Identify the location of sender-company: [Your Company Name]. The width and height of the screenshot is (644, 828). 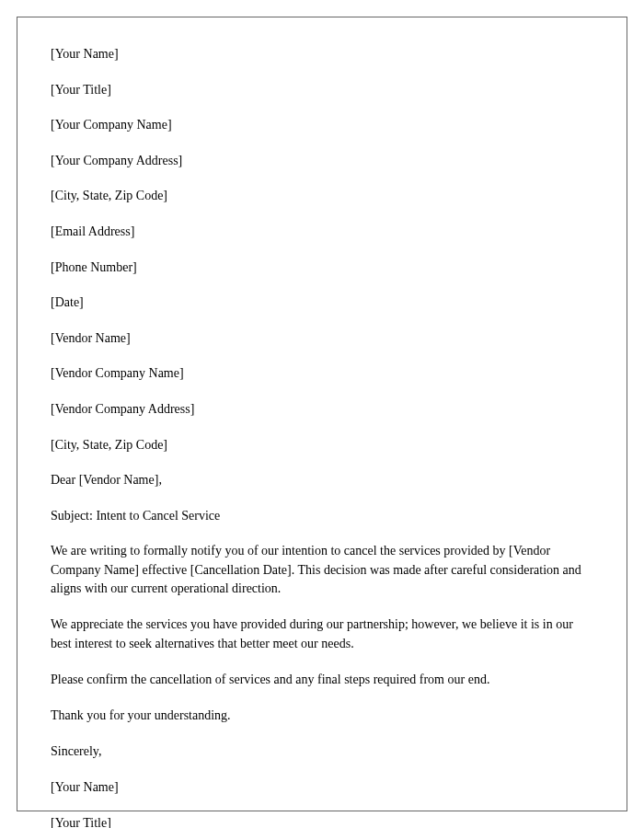
(322, 125).